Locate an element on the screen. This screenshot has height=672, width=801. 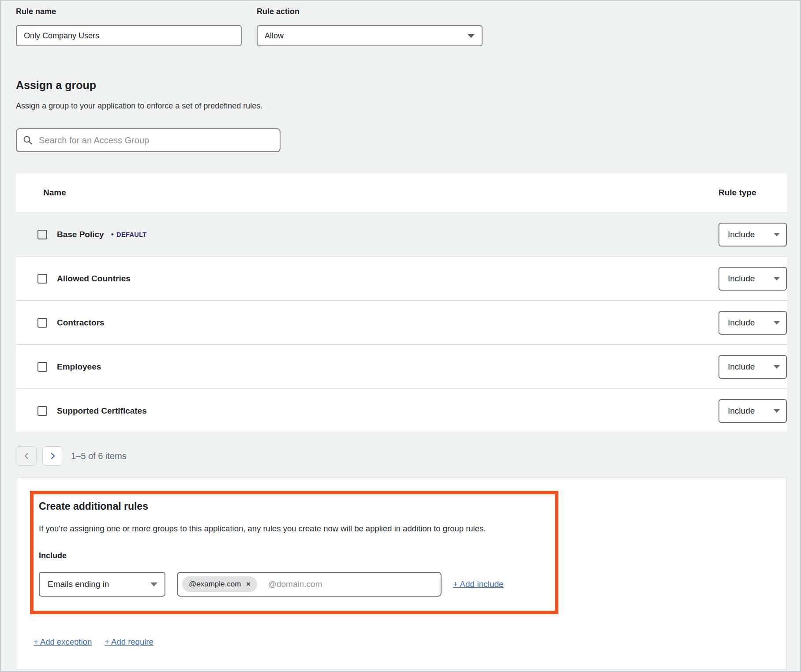
assign-group-heading: Assign a group is located at coordinates (401, 86).